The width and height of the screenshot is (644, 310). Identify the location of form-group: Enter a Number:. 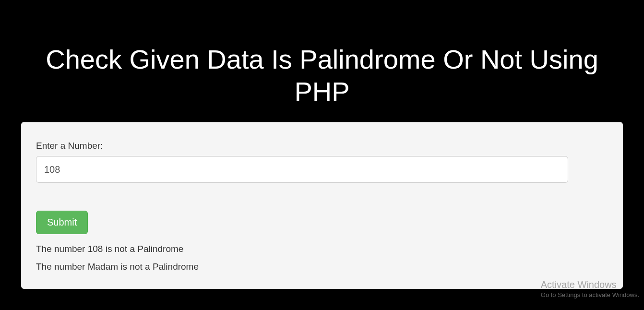
(322, 162).